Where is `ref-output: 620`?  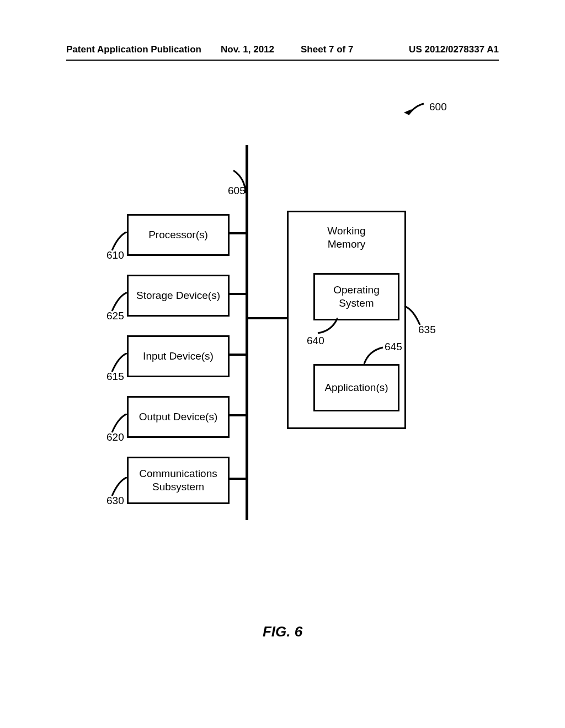 ref-output: 620 is located at coordinates (115, 437).